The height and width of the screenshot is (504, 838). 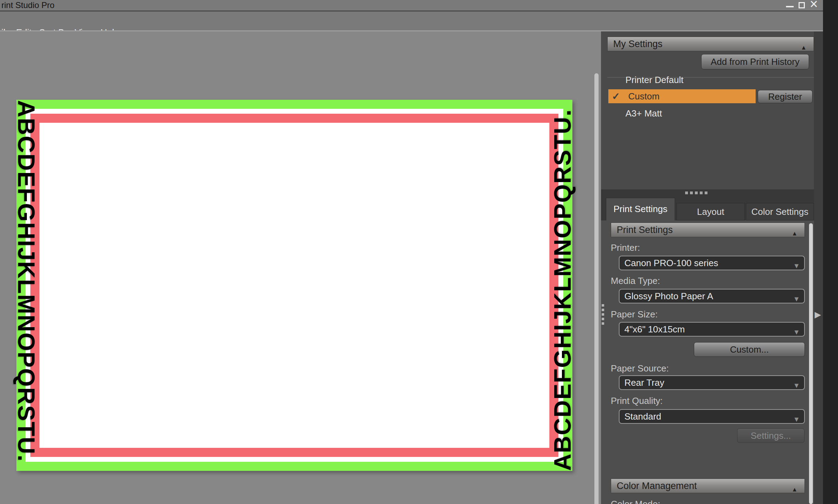 What do you see at coordinates (562, 285) in the screenshot?
I see `alphabet-text-right: ABCDEFGHIJKLMNOPQRSTU.` at bounding box center [562, 285].